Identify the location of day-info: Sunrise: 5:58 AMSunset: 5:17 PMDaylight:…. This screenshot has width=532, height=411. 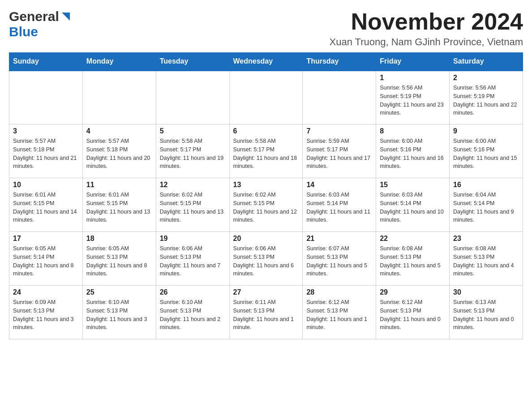
(193, 154).